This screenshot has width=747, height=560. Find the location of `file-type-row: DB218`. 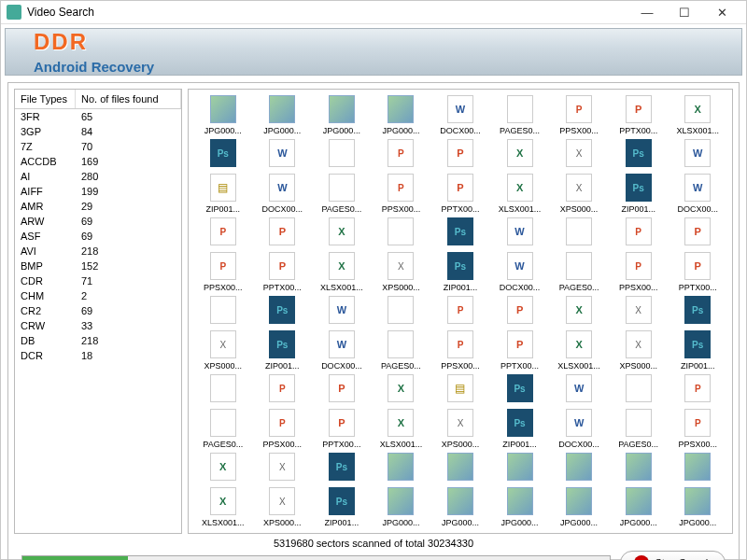

file-type-row: DB218 is located at coordinates (98, 341).